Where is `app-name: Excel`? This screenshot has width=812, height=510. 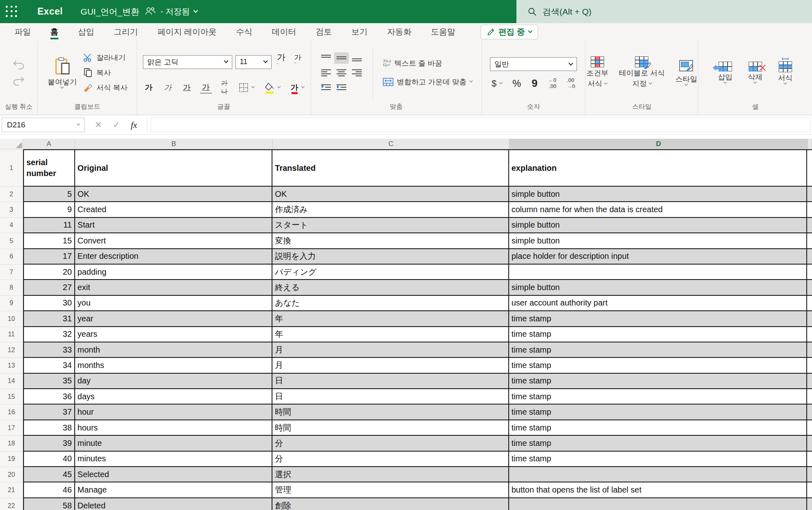
app-name: Excel is located at coordinates (50, 11).